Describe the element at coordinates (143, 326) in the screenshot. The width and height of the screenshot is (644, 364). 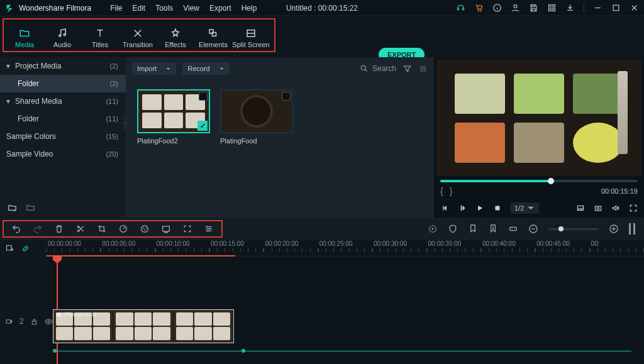
I see `timeline-clip: PlatingFood2` at that location.